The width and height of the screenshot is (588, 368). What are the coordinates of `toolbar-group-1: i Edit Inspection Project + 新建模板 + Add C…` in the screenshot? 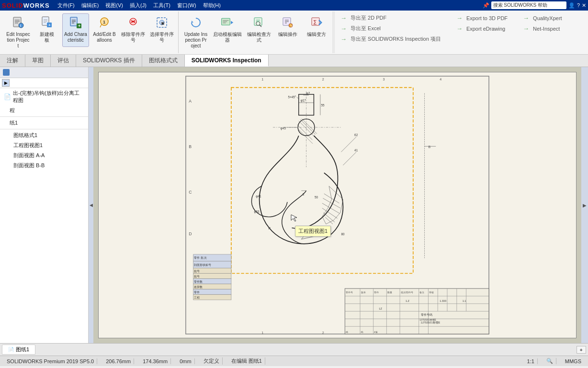 It's located at (90, 33).